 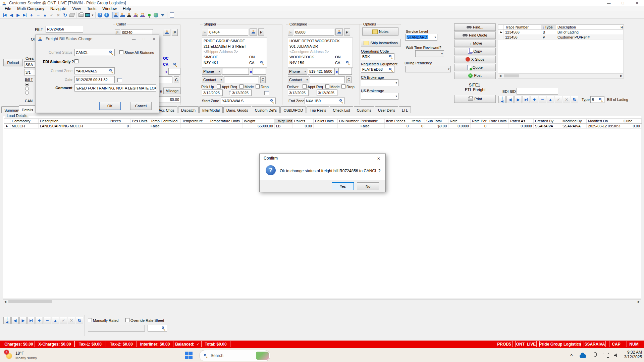 What do you see at coordinates (475, 43) in the screenshot?
I see `move-button: →Move` at bounding box center [475, 43].